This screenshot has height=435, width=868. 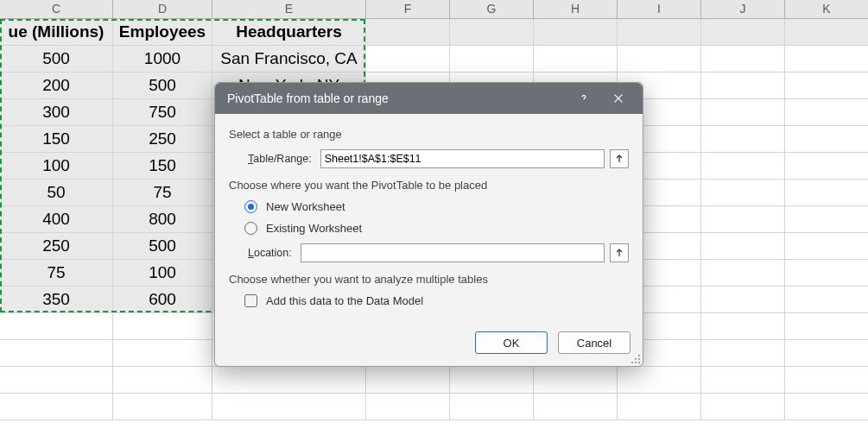 I want to click on collapse-dialog-button, so click(x=619, y=159).